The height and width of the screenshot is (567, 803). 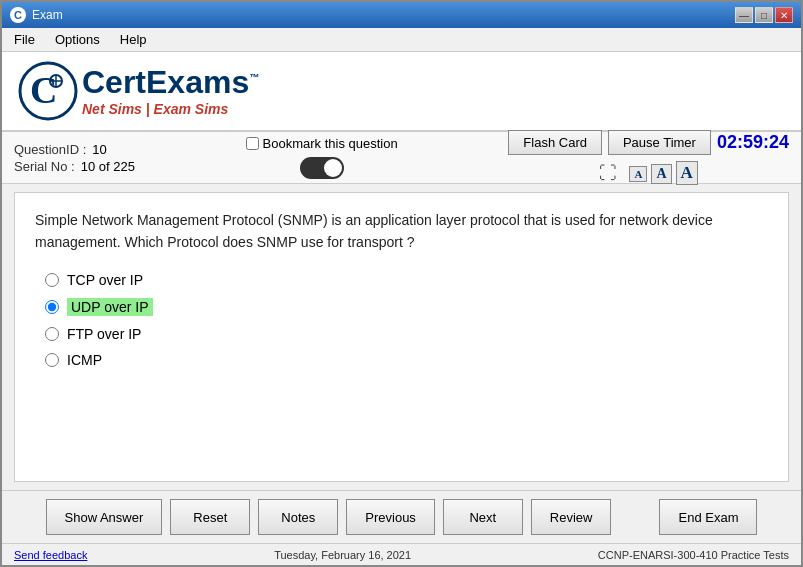 I want to click on icon-row: ⛶ A A A, so click(x=648, y=173).